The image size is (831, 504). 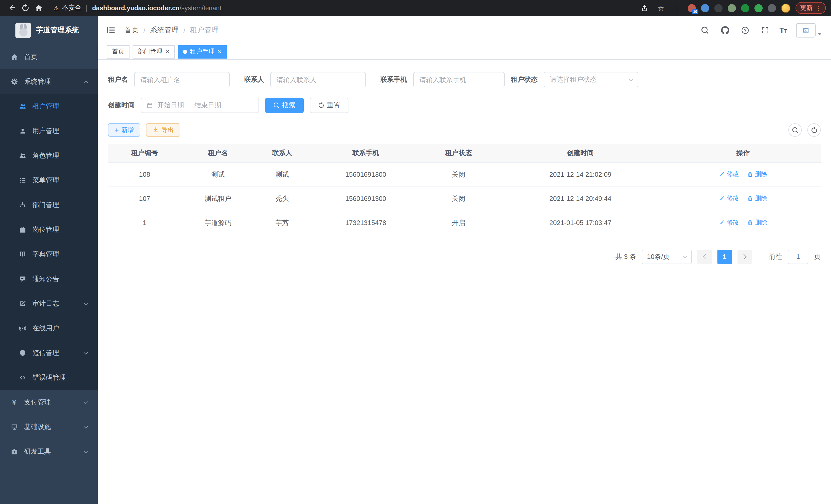 I want to click on column-header: 创建时间, so click(x=580, y=153).